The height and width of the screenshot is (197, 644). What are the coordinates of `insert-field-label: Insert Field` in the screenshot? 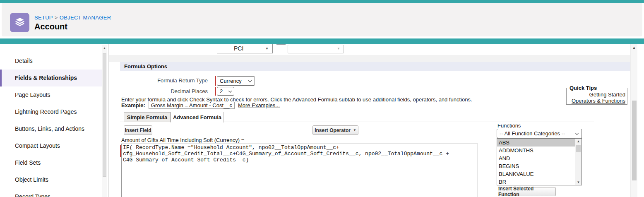 It's located at (138, 130).